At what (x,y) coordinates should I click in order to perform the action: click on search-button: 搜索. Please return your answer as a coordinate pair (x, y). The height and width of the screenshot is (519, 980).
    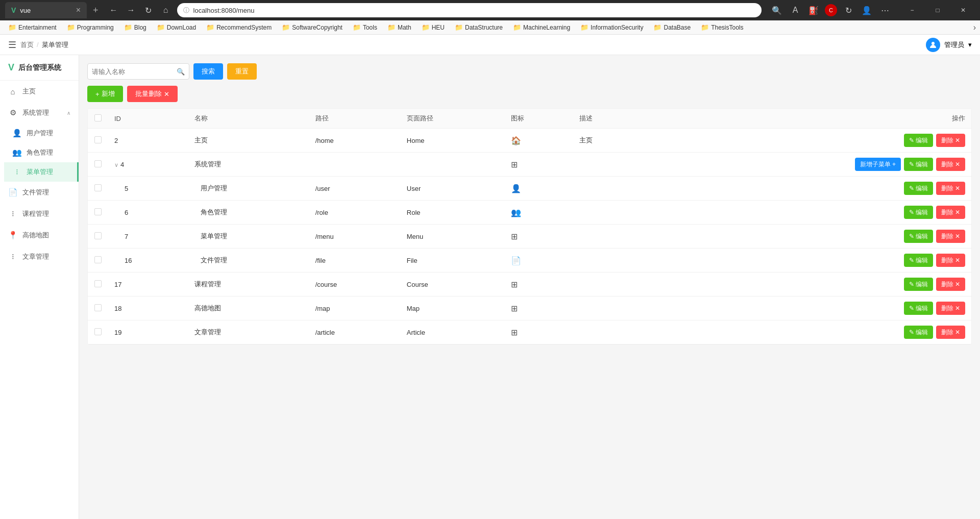
    Looking at the image, I should click on (208, 71).